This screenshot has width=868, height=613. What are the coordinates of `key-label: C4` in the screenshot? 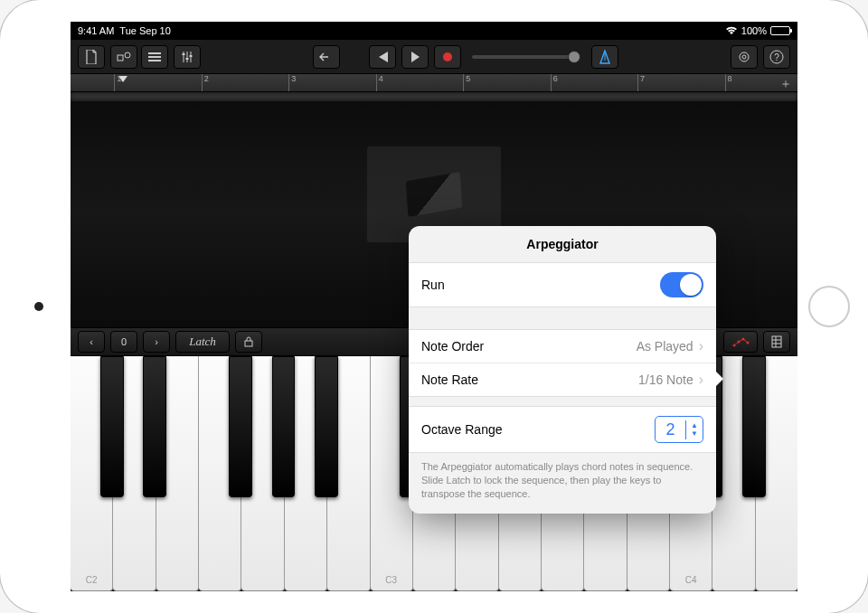 It's located at (691, 580).